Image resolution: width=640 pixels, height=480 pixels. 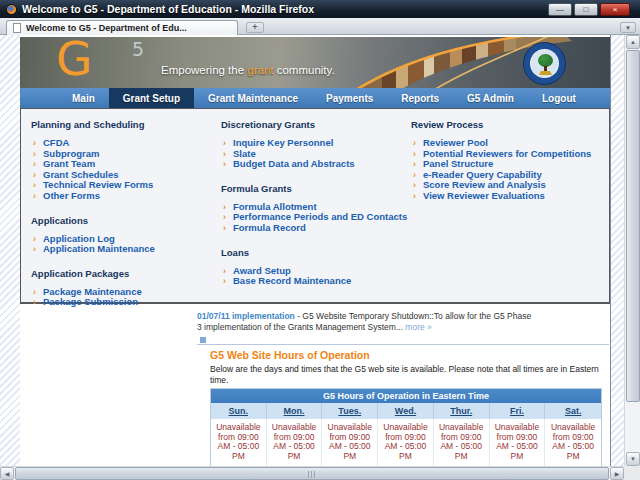 I want to click on menu-link-cfda: ›CFDA, so click(x=124, y=144).